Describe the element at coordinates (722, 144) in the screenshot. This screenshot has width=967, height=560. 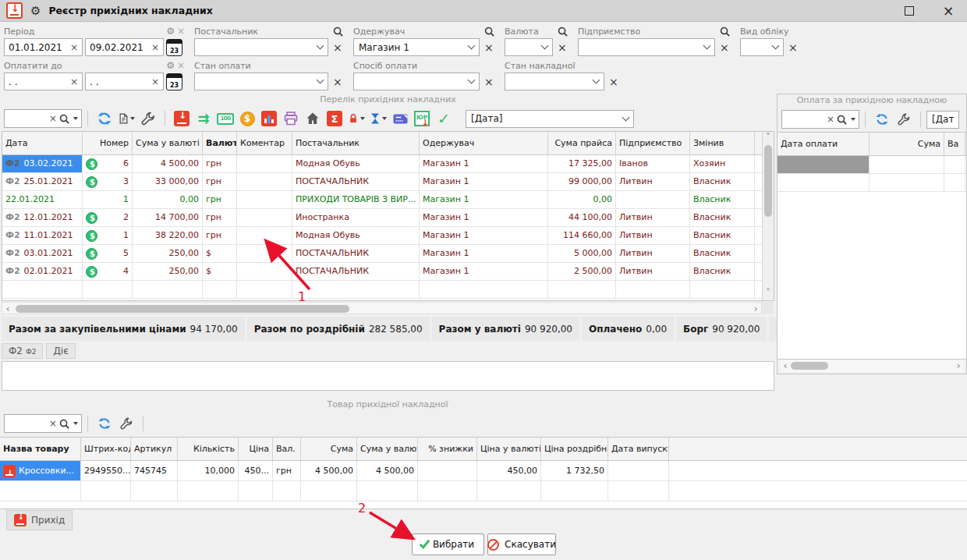
I see `column-header: Змінив` at that location.